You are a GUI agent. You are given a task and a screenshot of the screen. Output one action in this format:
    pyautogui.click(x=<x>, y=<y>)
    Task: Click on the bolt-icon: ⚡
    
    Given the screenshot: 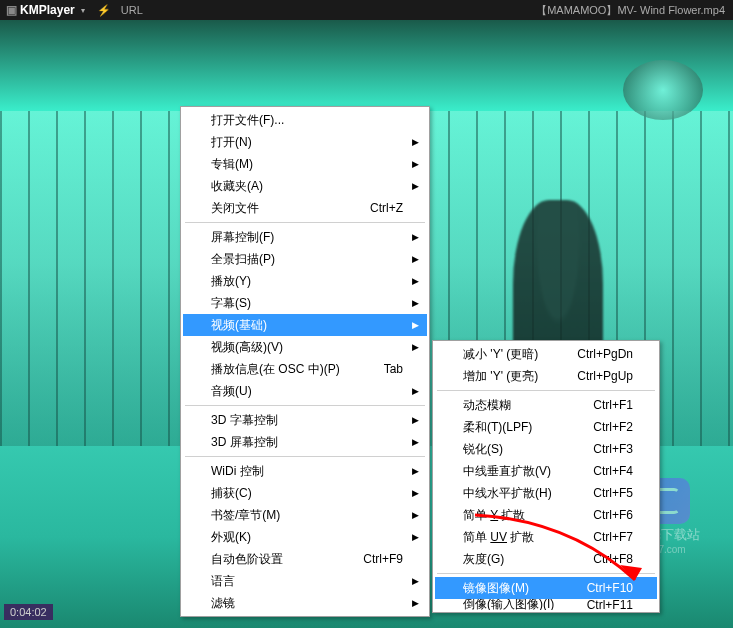 What is the action you would take?
    pyautogui.click(x=104, y=10)
    